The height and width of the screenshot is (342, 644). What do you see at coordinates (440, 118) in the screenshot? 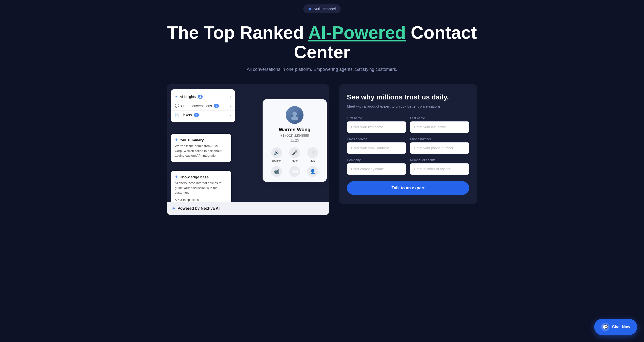
I see `last-name-label: Last name` at bounding box center [440, 118].